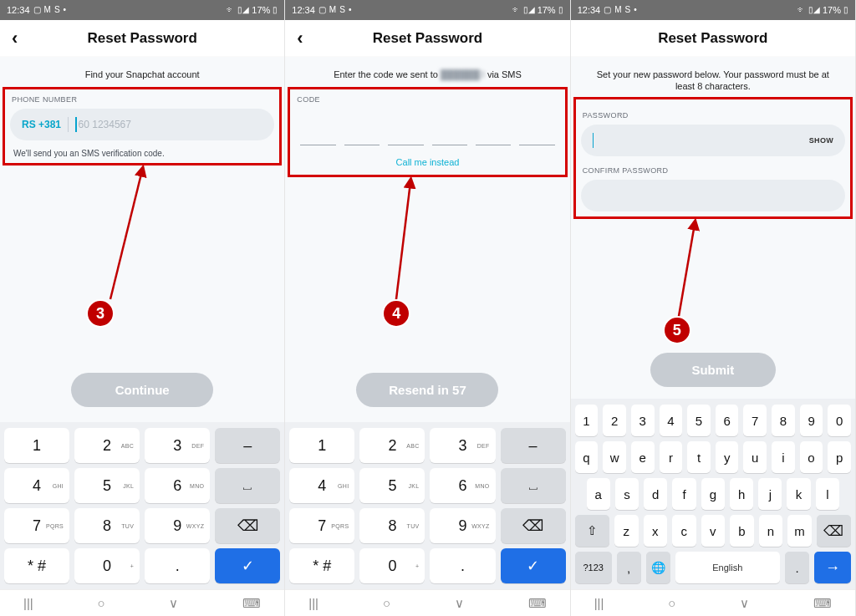  I want to click on key-k: k, so click(798, 494).